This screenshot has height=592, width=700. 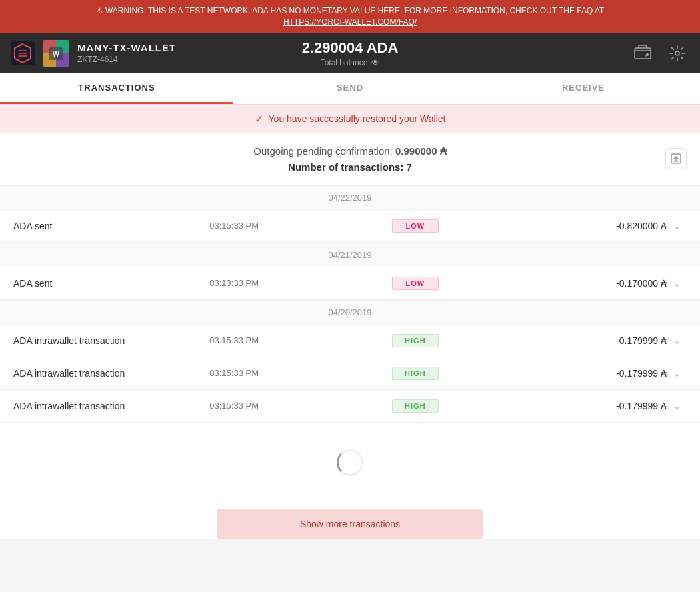 What do you see at coordinates (350, 89) in the screenshot?
I see `tab-send: SEND` at bounding box center [350, 89].